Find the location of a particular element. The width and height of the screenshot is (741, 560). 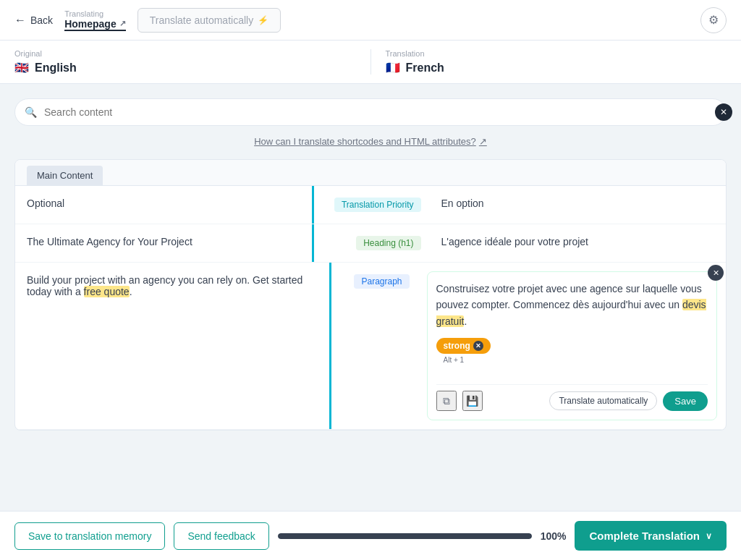

header-left: ← Back Translating Homepage ↗ Translate … is located at coordinates (148, 20).